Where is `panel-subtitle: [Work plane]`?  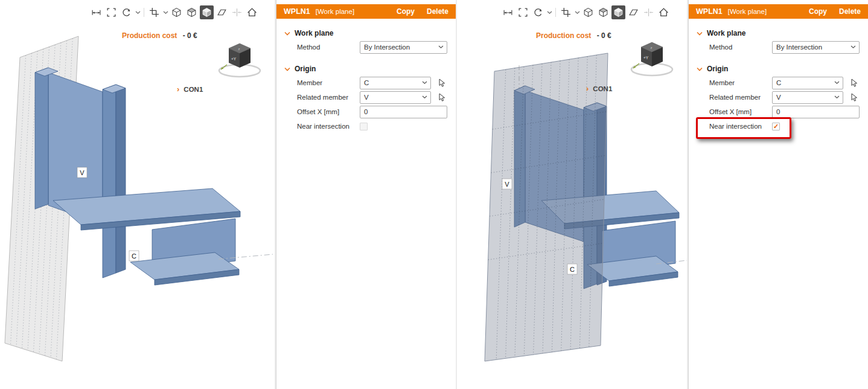
panel-subtitle: [Work plane] is located at coordinates (747, 11).